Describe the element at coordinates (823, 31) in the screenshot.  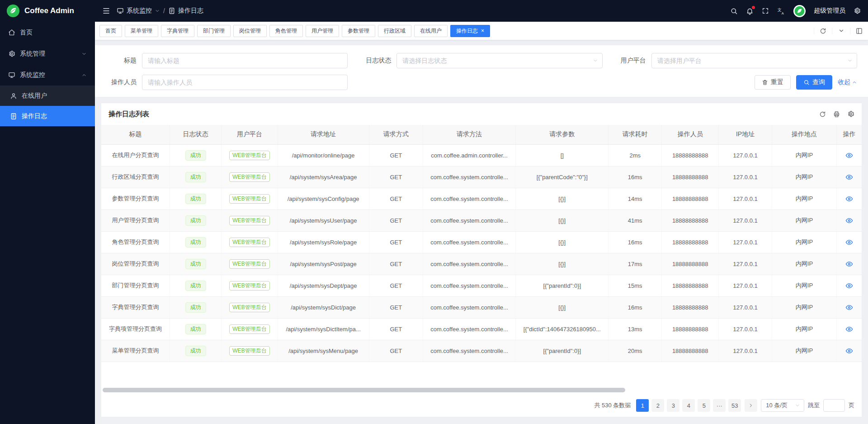
I see `refresh-tab-icon` at that location.